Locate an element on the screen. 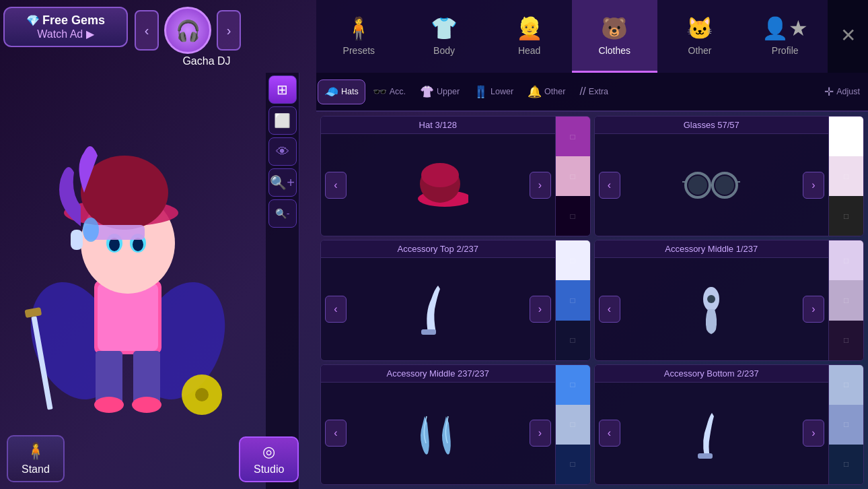 This screenshot has height=489, width=868. acc-mid2-preview is located at coordinates (438, 433).